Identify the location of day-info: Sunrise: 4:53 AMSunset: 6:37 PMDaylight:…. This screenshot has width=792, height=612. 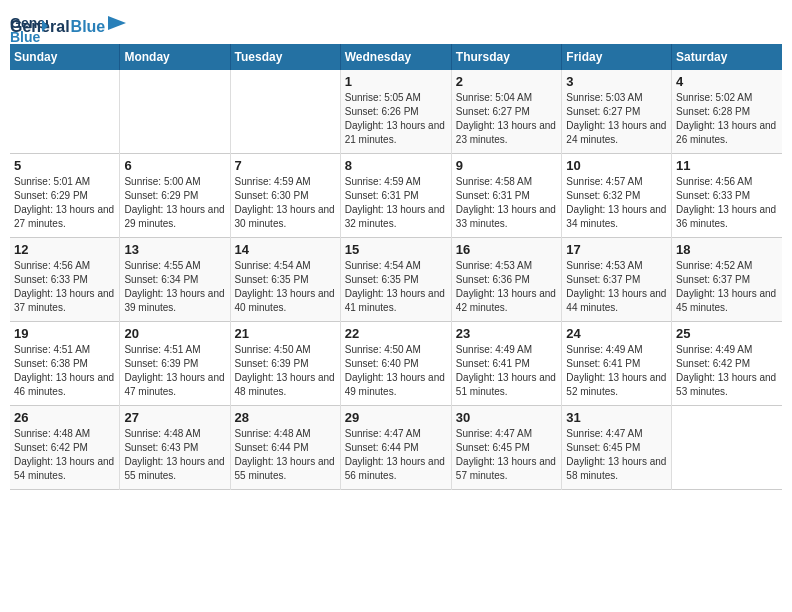
(616, 287).